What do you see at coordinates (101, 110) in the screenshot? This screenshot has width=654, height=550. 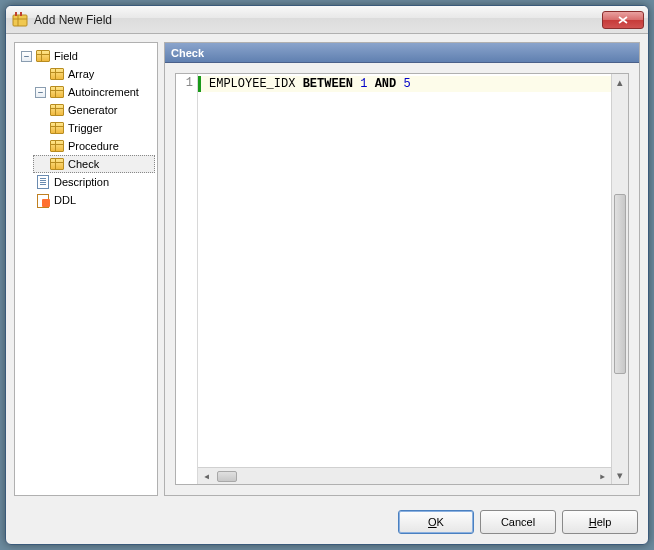 I see `tree-node-generator: Generator` at bounding box center [101, 110].